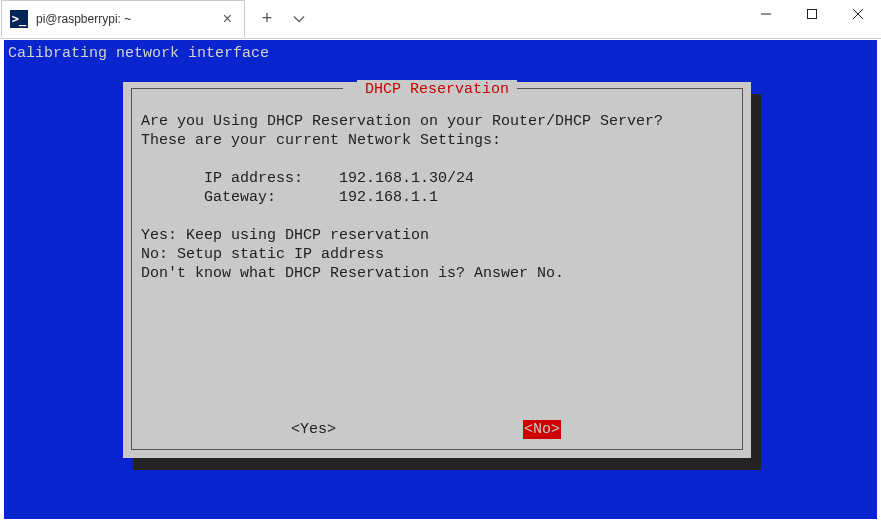  What do you see at coordinates (262, 254) in the screenshot?
I see `option-no-hint: No: Setup static IP address` at bounding box center [262, 254].